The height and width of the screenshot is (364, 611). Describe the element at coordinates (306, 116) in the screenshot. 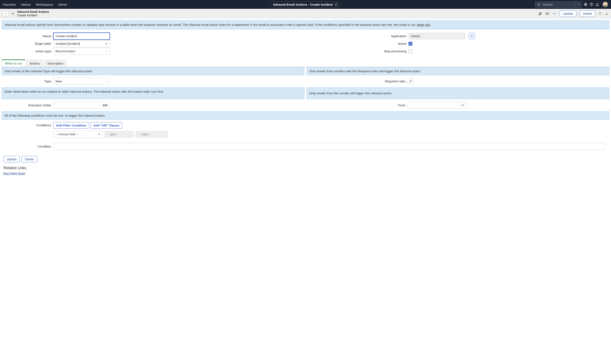

I see `conditions-hint: All of the following conditions must be …` at that location.